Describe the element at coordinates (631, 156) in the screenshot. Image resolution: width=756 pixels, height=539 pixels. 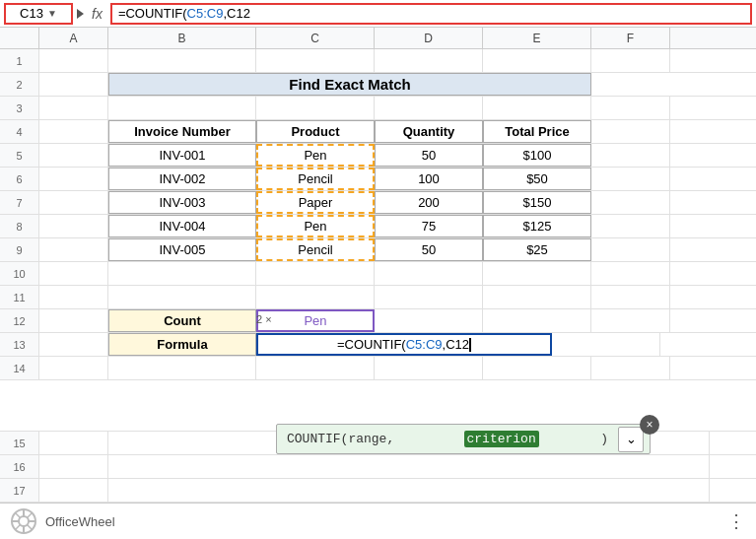
I see `cell-f5` at that location.